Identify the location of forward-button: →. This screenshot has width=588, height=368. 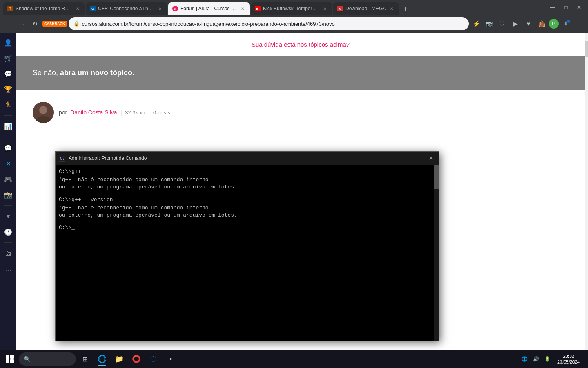
(22, 24).